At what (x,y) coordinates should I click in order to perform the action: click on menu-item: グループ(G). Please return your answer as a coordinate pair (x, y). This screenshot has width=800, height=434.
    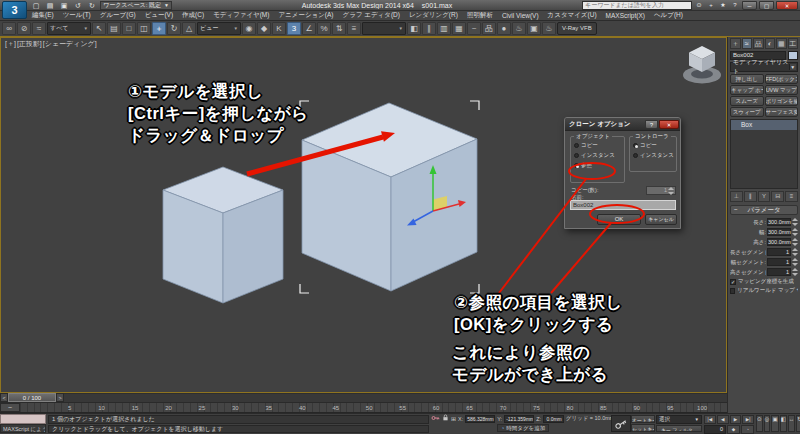
    Looking at the image, I should click on (118, 16).